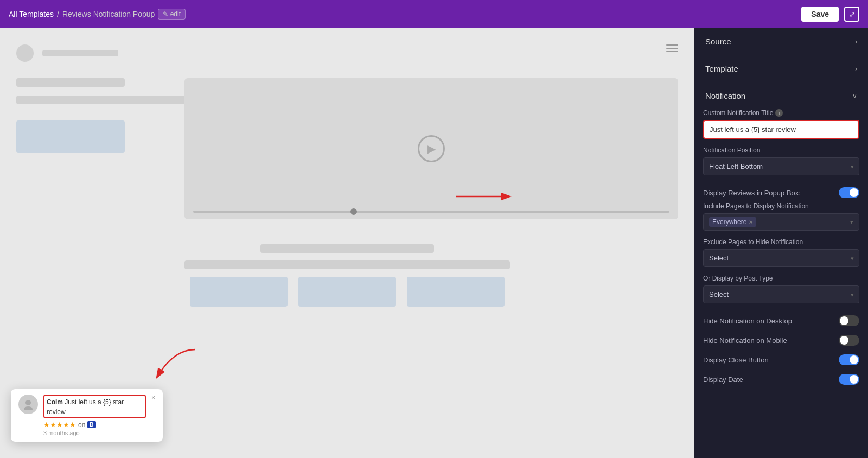 Image resolution: width=868 pixels, height=458 pixels. I want to click on notification-settings-section: Notification ∨ Custom Notification Title…, so click(781, 240).